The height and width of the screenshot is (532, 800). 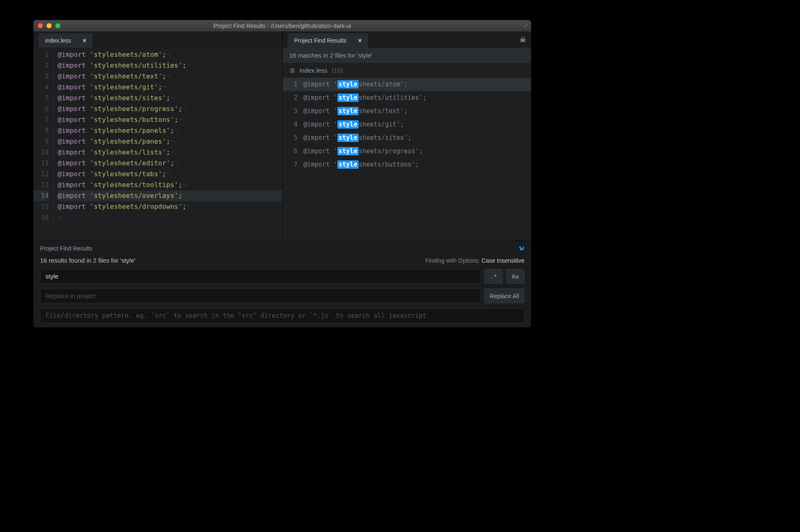 I want to click on replace-all-button: Replace All, so click(x=504, y=296).